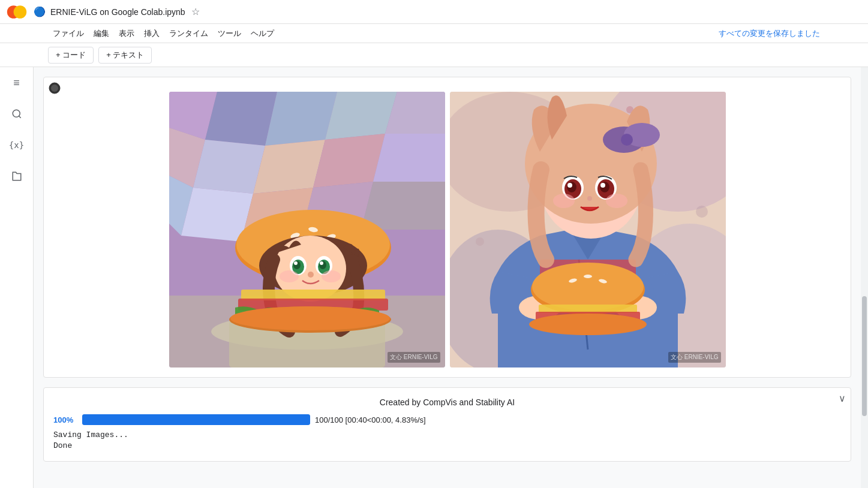 The height and width of the screenshot is (488, 868). I want to click on menu-help: ヘルプ, so click(263, 34).